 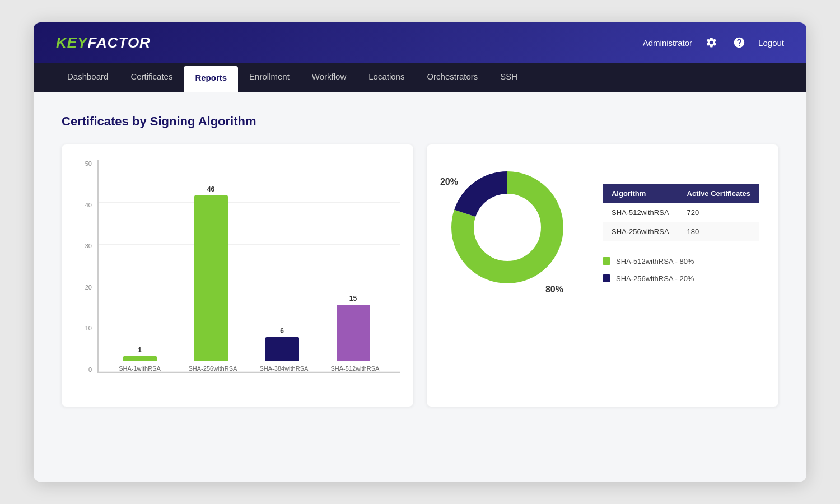 What do you see at coordinates (420, 122) in the screenshot?
I see `page-title: Certificates by Signing Algorithm` at bounding box center [420, 122].